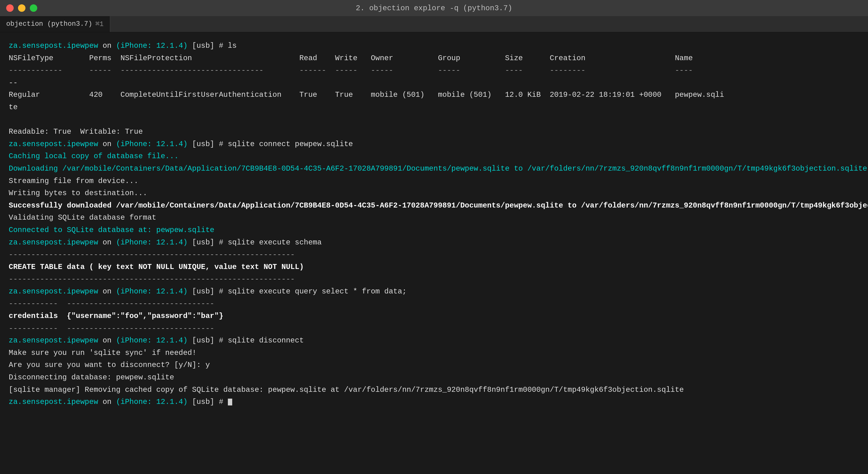 This screenshot has height=474, width=868. What do you see at coordinates (434, 59) in the screenshot?
I see `terminal-line: NSFileType Perms NSFileProtection Read W…` at bounding box center [434, 59].